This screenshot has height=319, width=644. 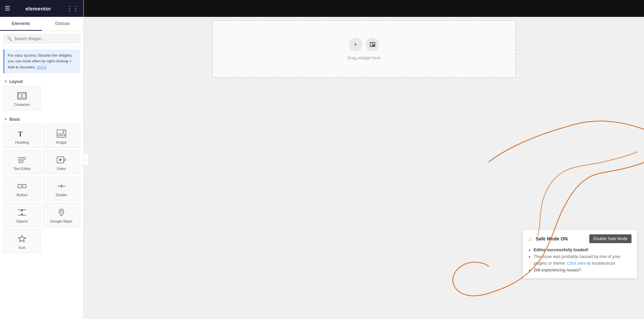 I want to click on safe-mode-message-3: Still experiencing issues?, so click(x=583, y=270).